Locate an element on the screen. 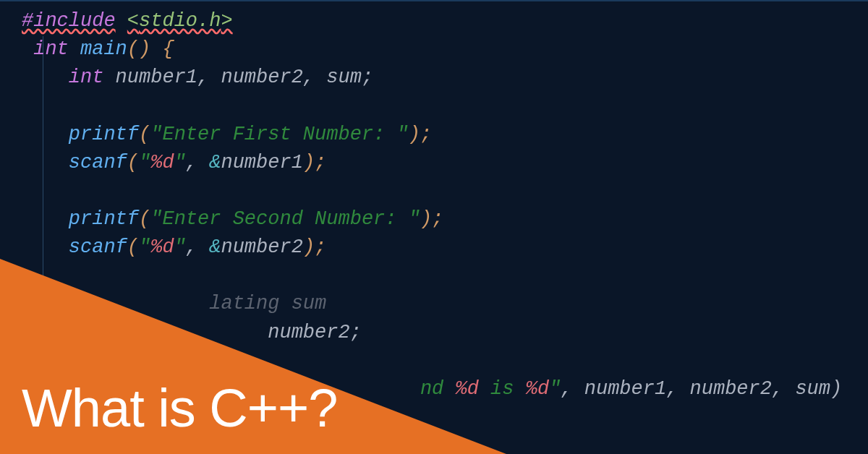 The image size is (868, 454). code-line-8: printf("Enter Second Number: "); is located at coordinates (445, 220).